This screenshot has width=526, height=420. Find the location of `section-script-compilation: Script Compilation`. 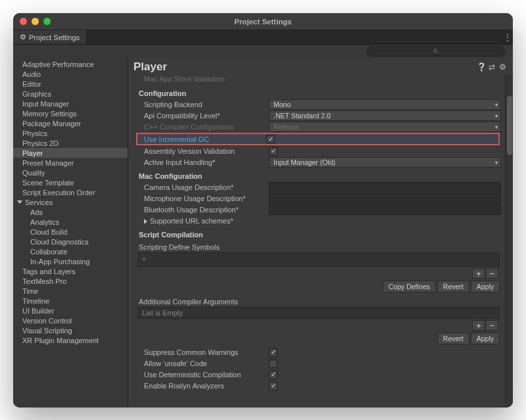

section-script-compilation: Script Compilation is located at coordinates (320, 234).